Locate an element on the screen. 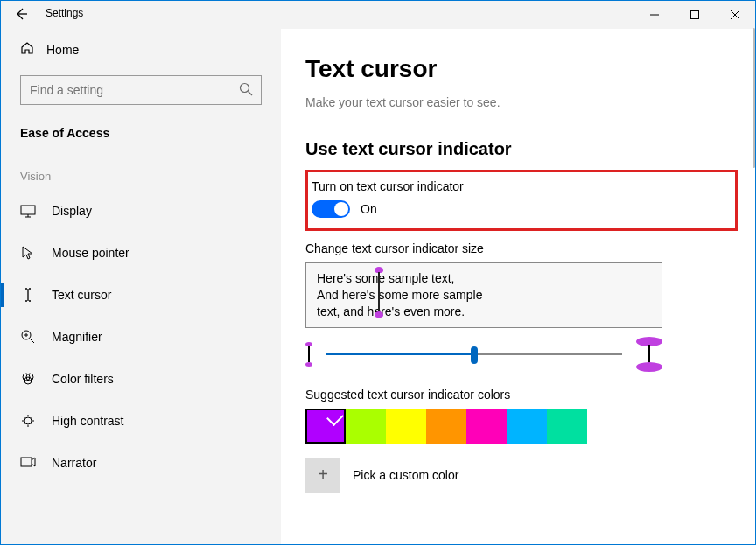 The height and width of the screenshot is (545, 756). custom-color-row: + Pick a custom color is located at coordinates (522, 475).